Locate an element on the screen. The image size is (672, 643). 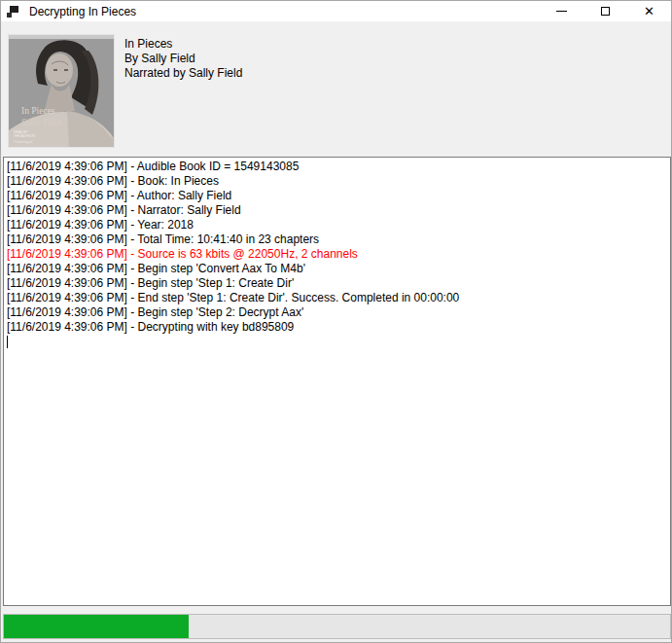
log-line: [11/6/2019 4:39:06 PM] - End step 'Step … is located at coordinates (336, 298).